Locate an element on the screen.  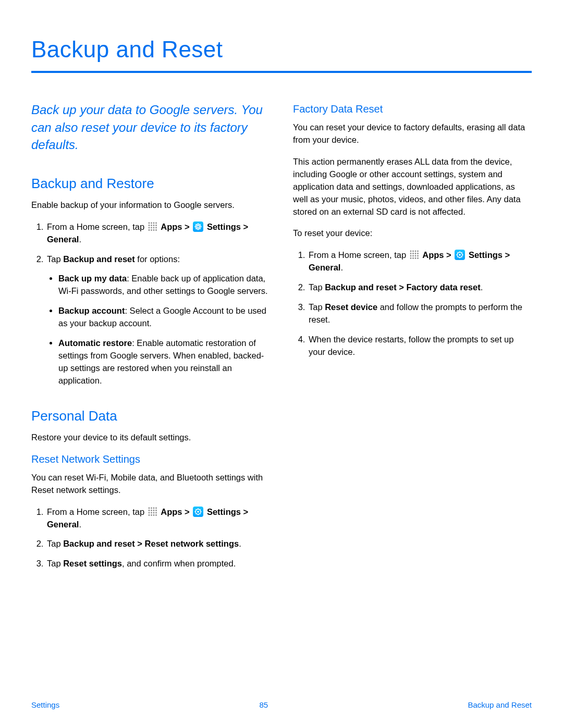
heading-reset-network: Reset Network Settings is located at coordinates (151, 460).